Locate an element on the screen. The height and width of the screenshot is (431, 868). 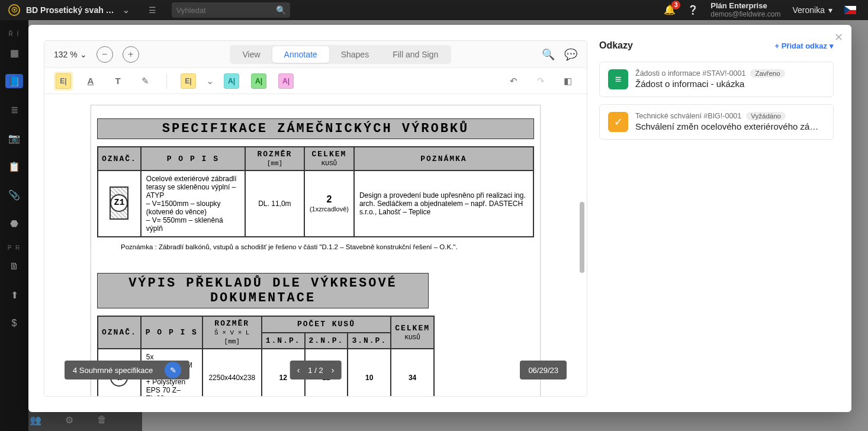
viewer-toolbar-top: 132 % ⌄ − + View Annotate Shapes Fill an… is located at coordinates (316, 54).